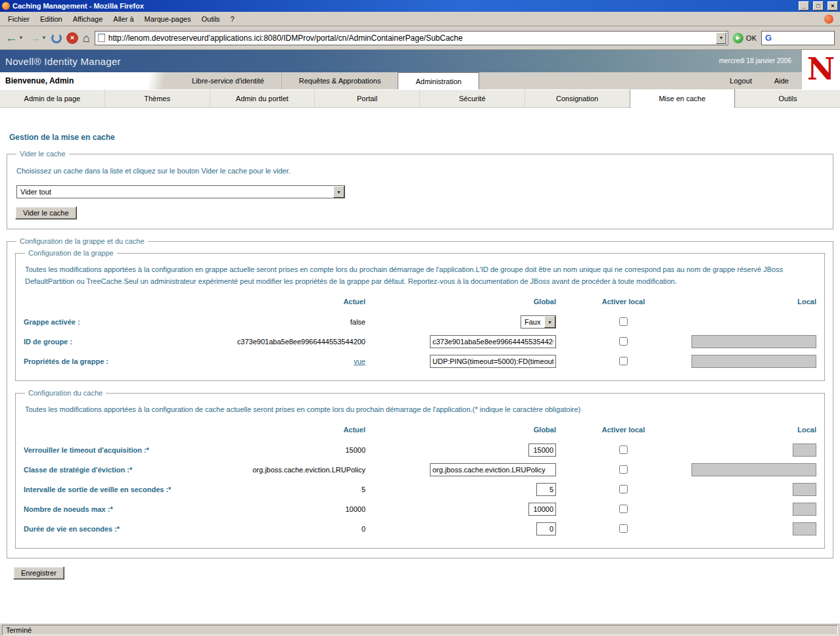  I want to click on subtab-themes: Thèmes, so click(157, 99).